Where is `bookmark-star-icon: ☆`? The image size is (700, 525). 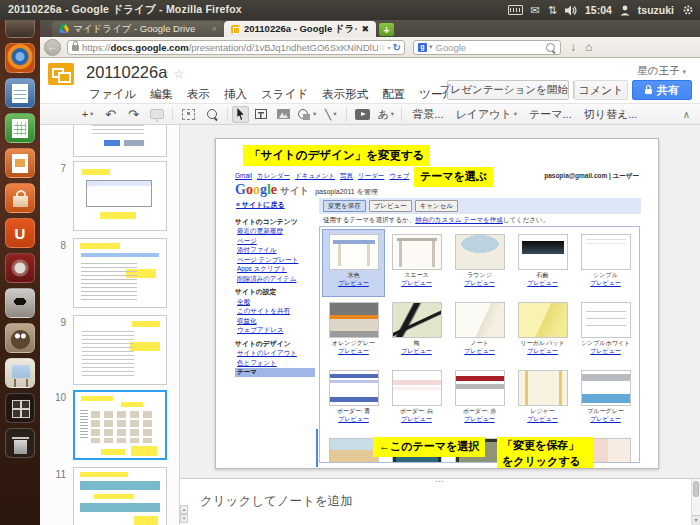 bookmark-star-icon: ☆ is located at coordinates (382, 47).